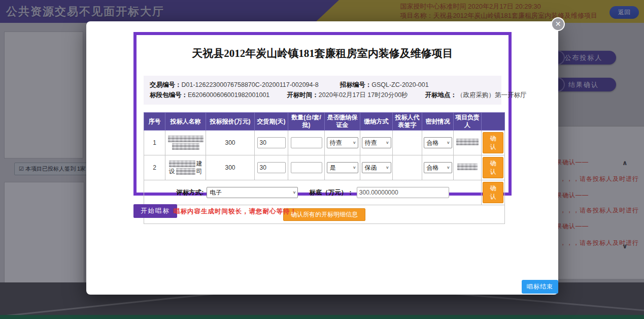 This screenshot has width=644, height=319. What do you see at coordinates (400, 85) in the screenshot?
I see `bid-no-value: GSQL-ZC-2020-001` at bounding box center [400, 85].